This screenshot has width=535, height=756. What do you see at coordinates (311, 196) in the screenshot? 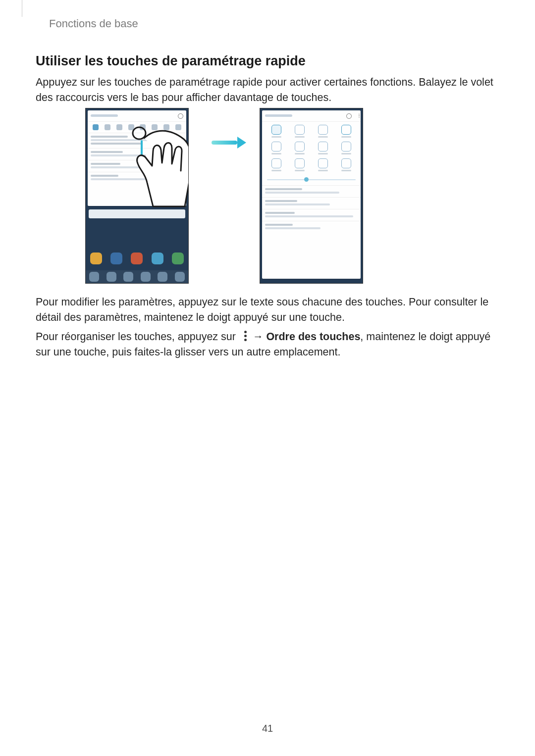
I see `screenshot-expanded` at bounding box center [311, 196].